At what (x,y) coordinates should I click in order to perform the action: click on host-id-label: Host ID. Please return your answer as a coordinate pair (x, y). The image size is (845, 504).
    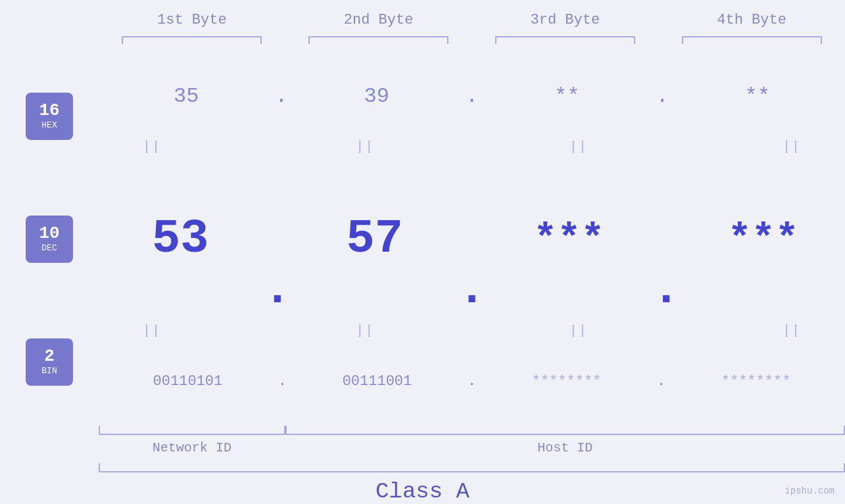
    Looking at the image, I should click on (566, 448).